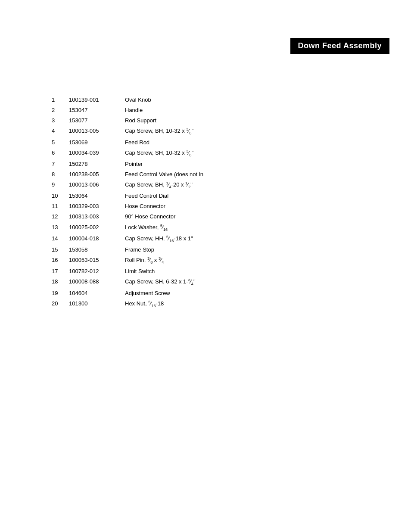  Describe the element at coordinates (202, 239) in the screenshot. I see `table-row: 14100004-018Cap Screw, HH, 5⁄16-18 x 1"` at that location.